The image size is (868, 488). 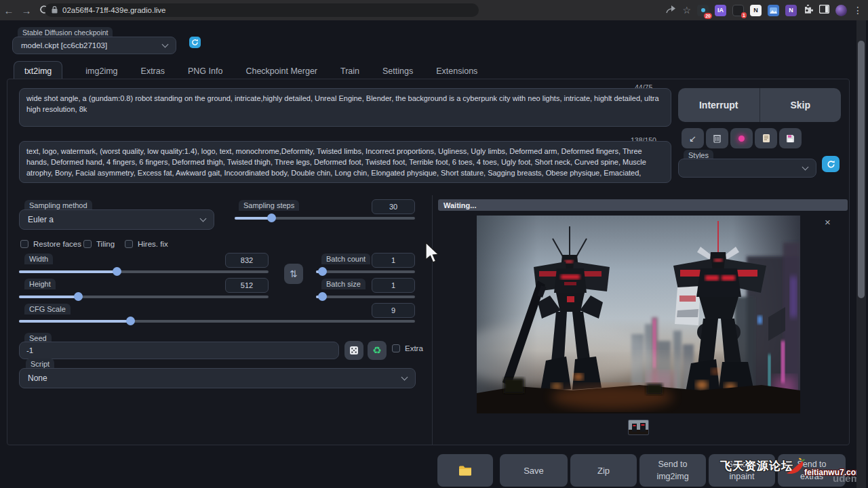 I want to click on prompt-tools: ↙, so click(x=742, y=138).